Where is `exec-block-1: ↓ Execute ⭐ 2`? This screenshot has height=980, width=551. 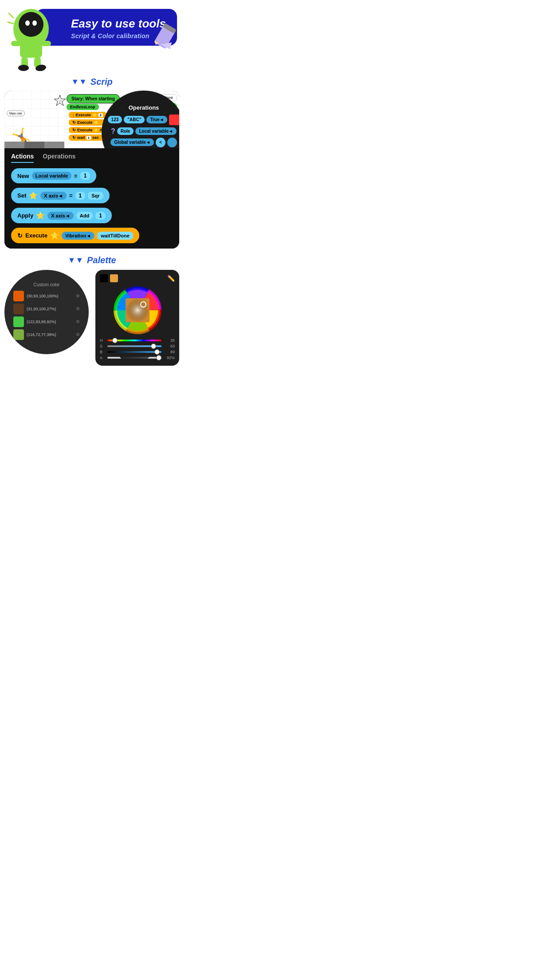 exec-block-1: ↓ Execute ⭐ 2 is located at coordinates (88, 115).